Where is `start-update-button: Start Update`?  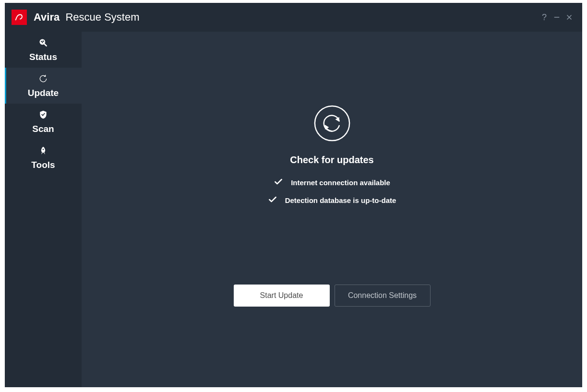 start-update-button: Start Update is located at coordinates (282, 296).